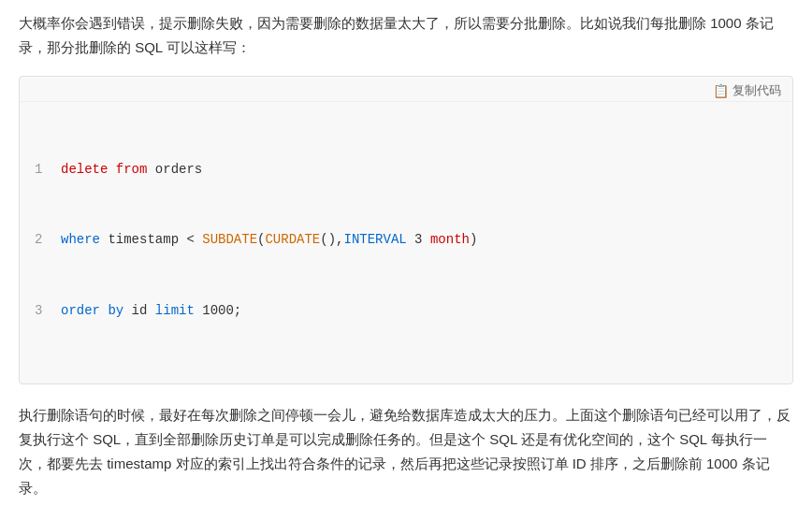  I want to click on curdate-parens: (),, so click(331, 239).